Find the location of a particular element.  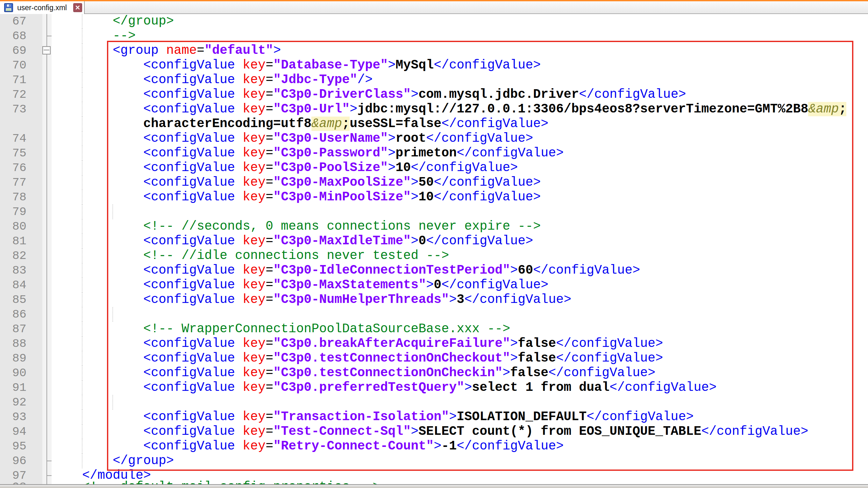

code-line-text: <configValue key="C3p0-MaxPoolSize">50</… is located at coordinates (460, 183).